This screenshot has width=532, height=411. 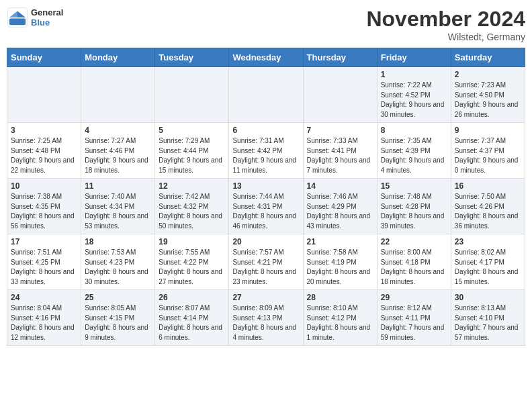 I want to click on day-cell: 17Sunrise: 7:51 AMSunset: 4:25 PMDayligh…, so click(x=44, y=262).